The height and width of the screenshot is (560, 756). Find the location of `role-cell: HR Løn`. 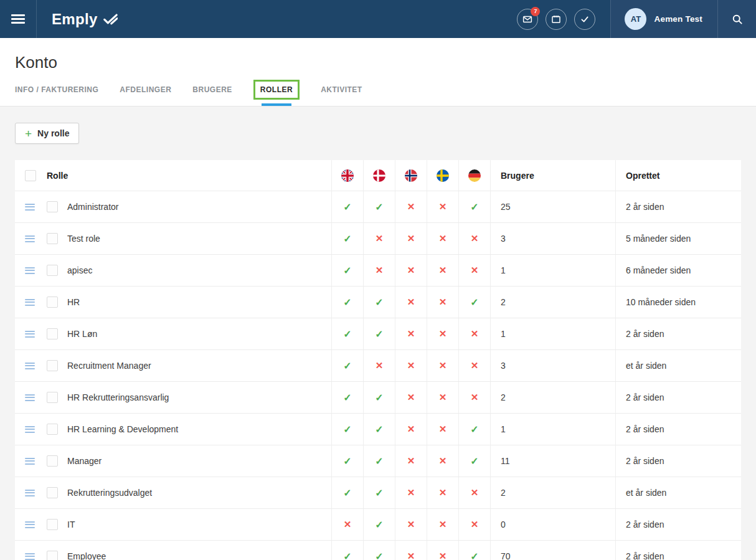

role-cell: HR Løn is located at coordinates (173, 334).